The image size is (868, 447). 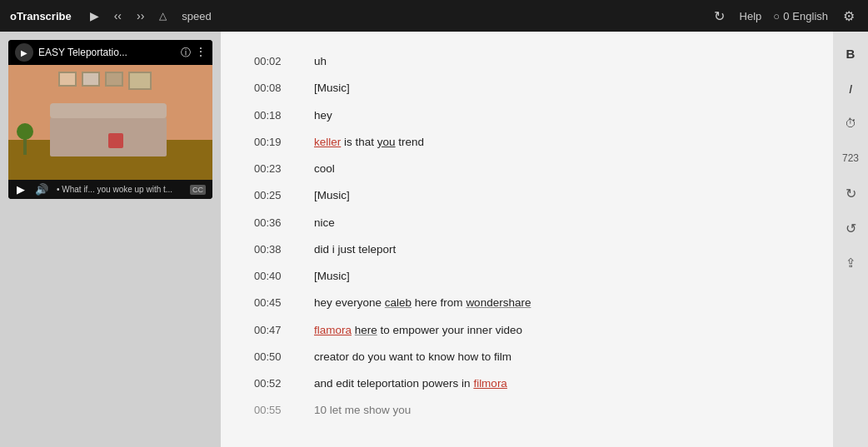 What do you see at coordinates (186, 53) in the screenshot?
I see `video-info-icon: ⓘ` at bounding box center [186, 53].